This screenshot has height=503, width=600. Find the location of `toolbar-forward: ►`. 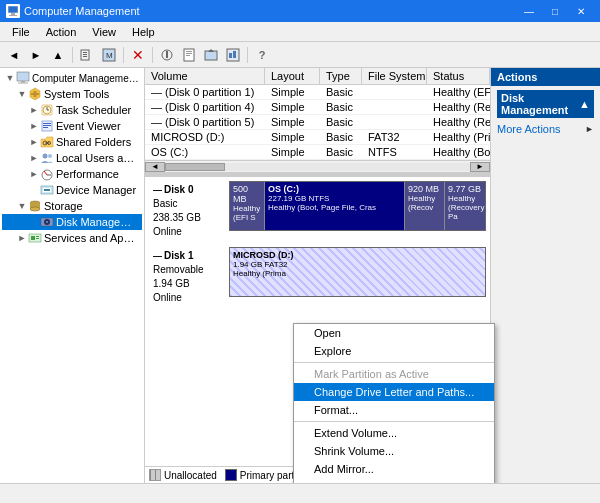

toolbar-forward: ► is located at coordinates (36, 55).